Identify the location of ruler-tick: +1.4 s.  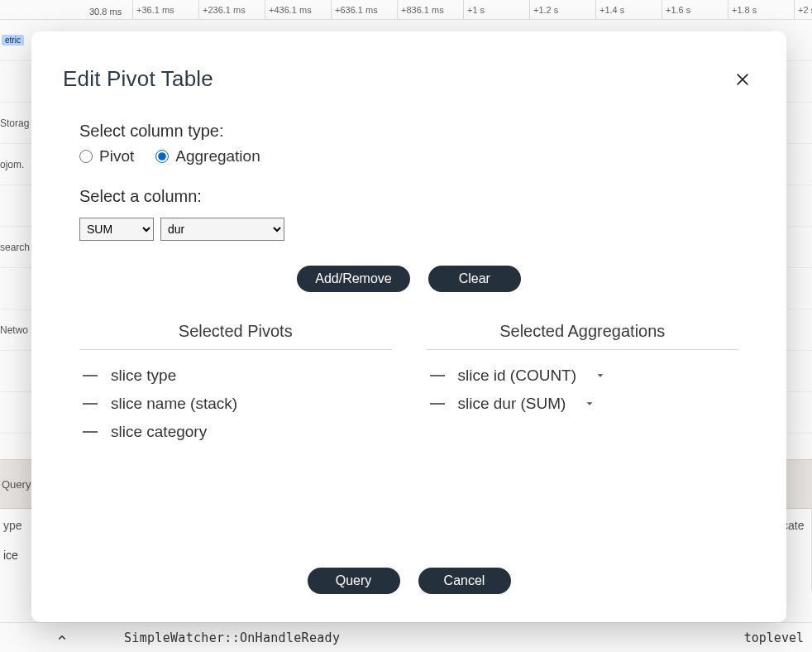
(628, 10).